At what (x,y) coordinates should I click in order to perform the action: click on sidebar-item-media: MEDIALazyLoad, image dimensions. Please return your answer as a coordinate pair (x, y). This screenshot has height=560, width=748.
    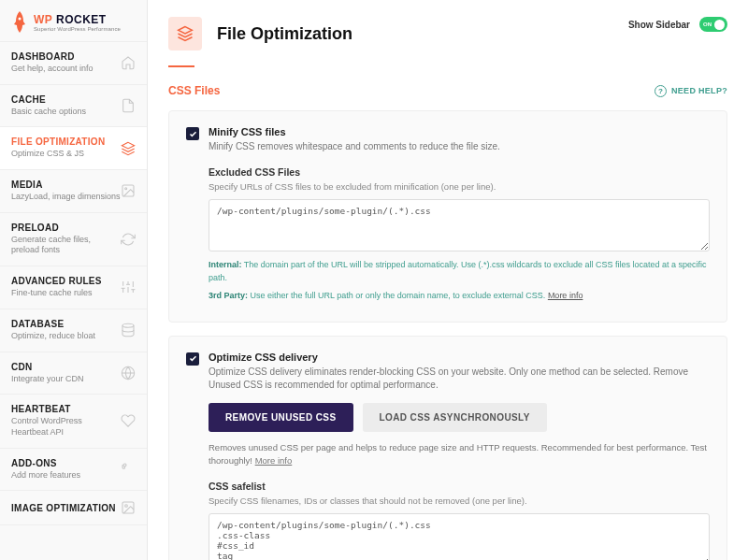
    Looking at the image, I should click on (73, 192).